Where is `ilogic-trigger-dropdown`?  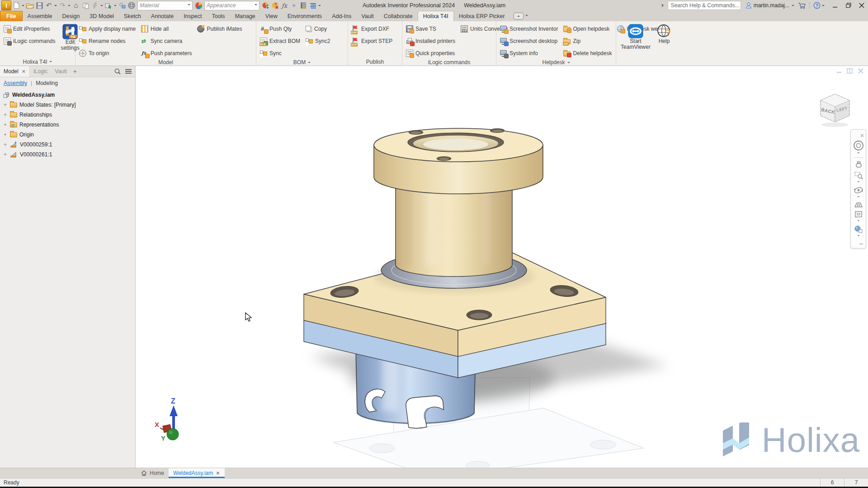 ilogic-trigger-dropdown is located at coordinates (102, 6).